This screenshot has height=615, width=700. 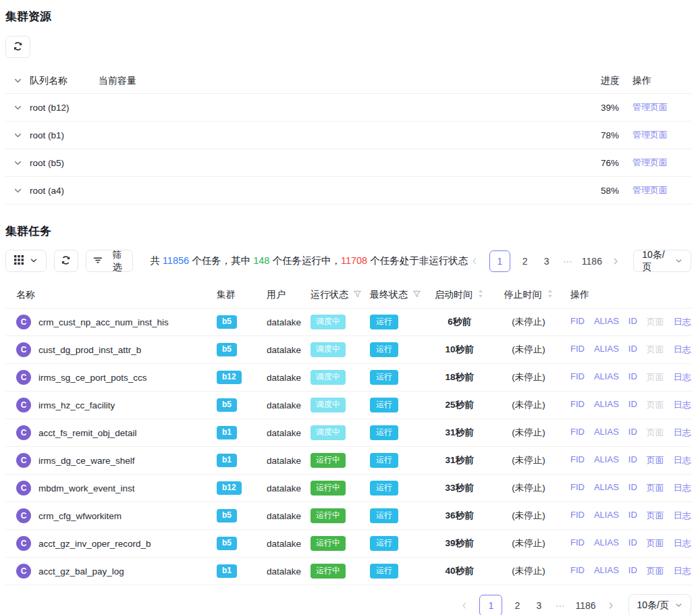 I want to click on run-state-badge: 运行中, so click(x=328, y=571).